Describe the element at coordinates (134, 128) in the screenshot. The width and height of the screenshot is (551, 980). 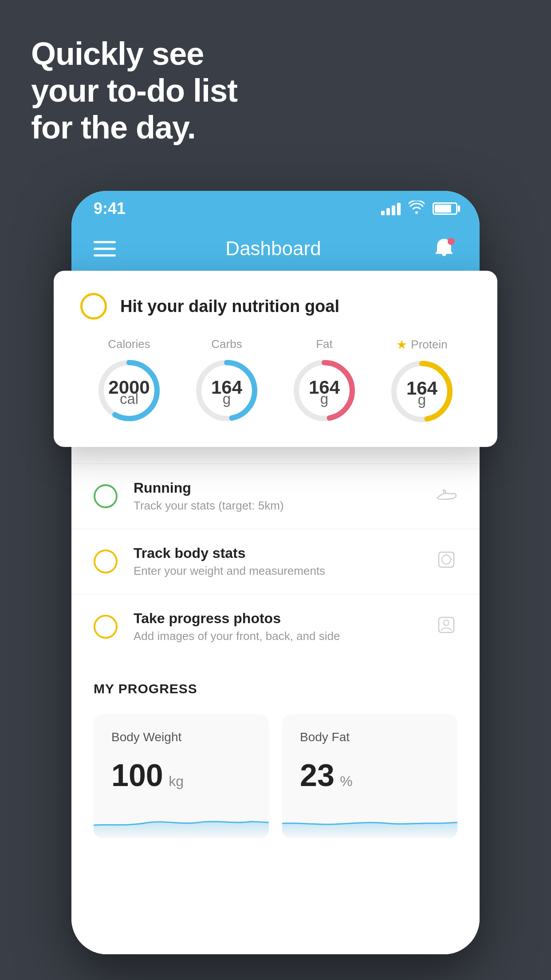
I see `hero-line3: for the day.` at that location.